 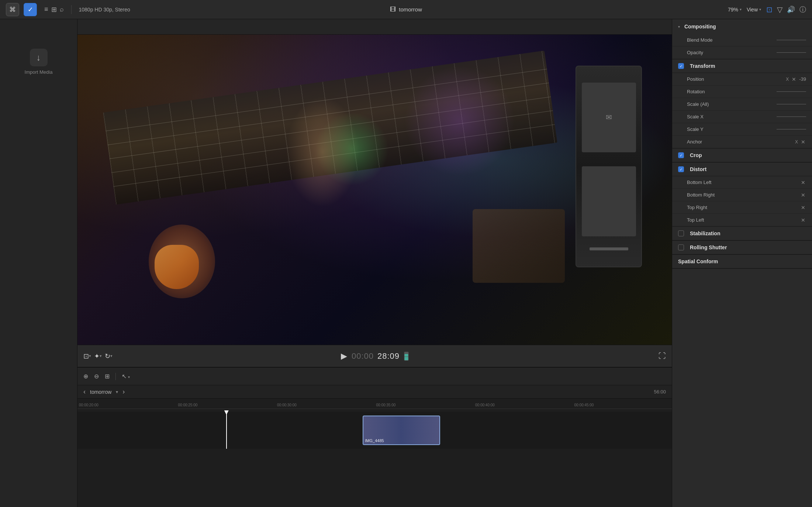 I want to click on scale-all-dash, so click(x=791, y=104).